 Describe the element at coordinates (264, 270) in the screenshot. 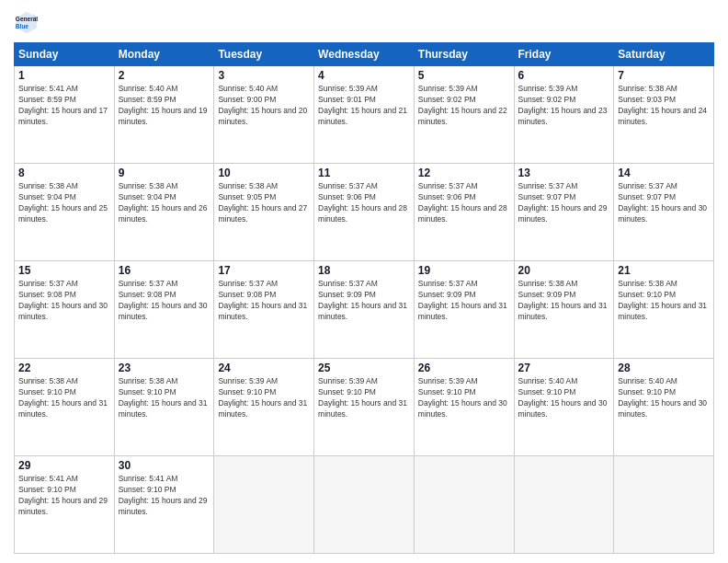

I see `day-number: 17` at that location.